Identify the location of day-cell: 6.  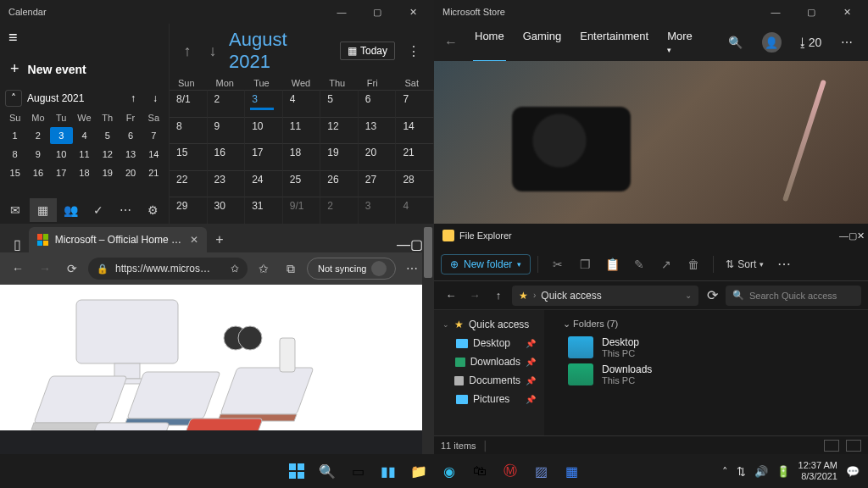
(378, 103).